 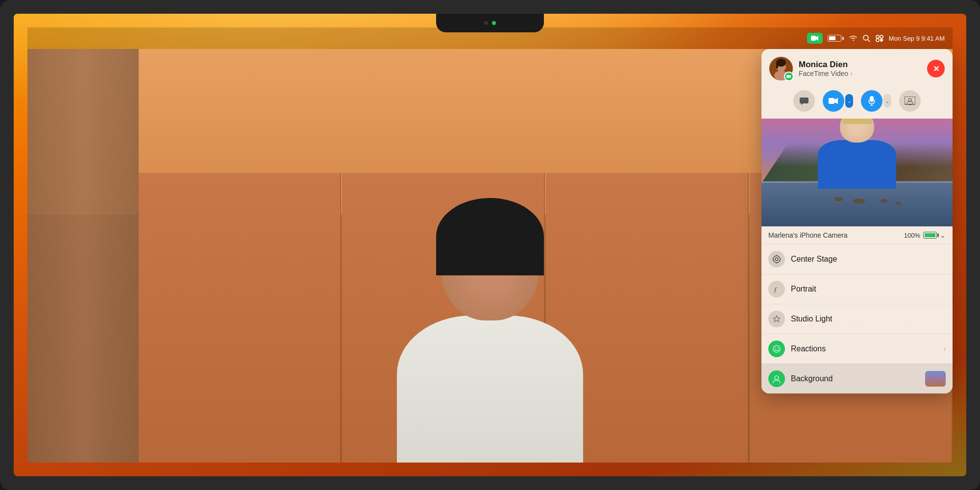 What do you see at coordinates (851, 74) in the screenshot?
I see `caller-app-chevron: ›` at bounding box center [851, 74].